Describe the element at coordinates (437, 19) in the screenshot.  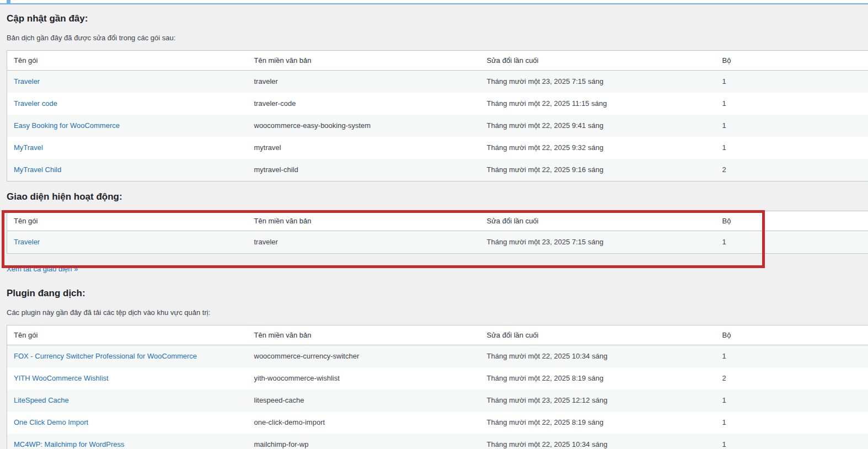
I see `section-heading-recent-updates: Cập nhật gần đây:` at that location.